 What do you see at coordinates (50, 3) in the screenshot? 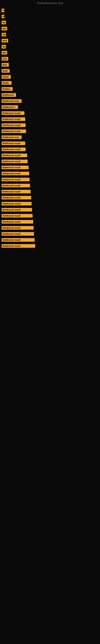
I see `site-title: TheBottlenecker.com` at bounding box center [50, 3].